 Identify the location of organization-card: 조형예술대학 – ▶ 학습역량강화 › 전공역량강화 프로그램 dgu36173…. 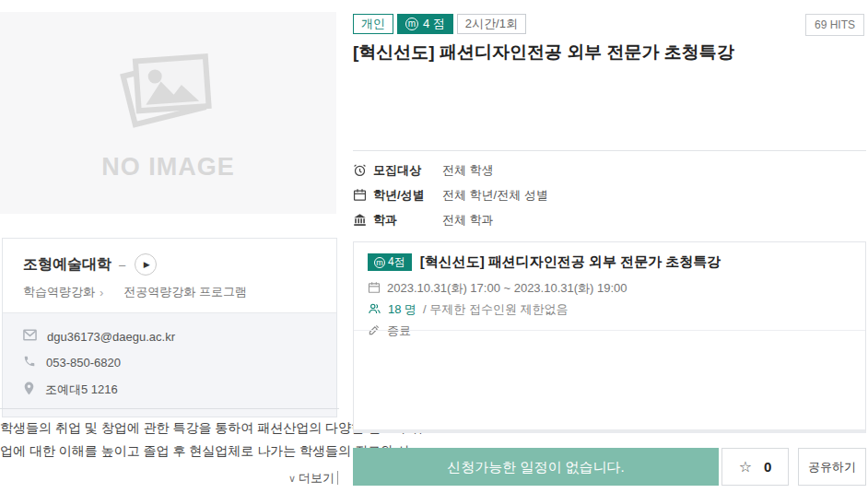
(170, 328).